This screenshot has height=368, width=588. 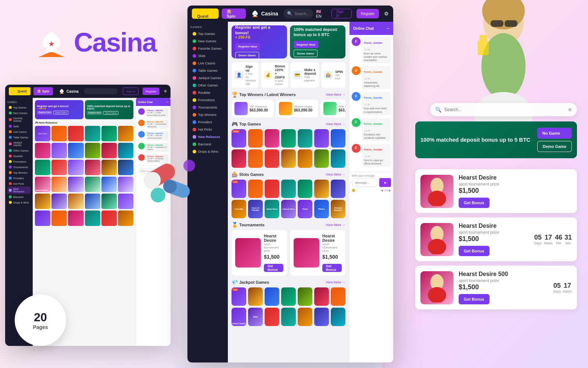 I want to click on sidebar-live-casino: Live Casino, so click(x=208, y=63).